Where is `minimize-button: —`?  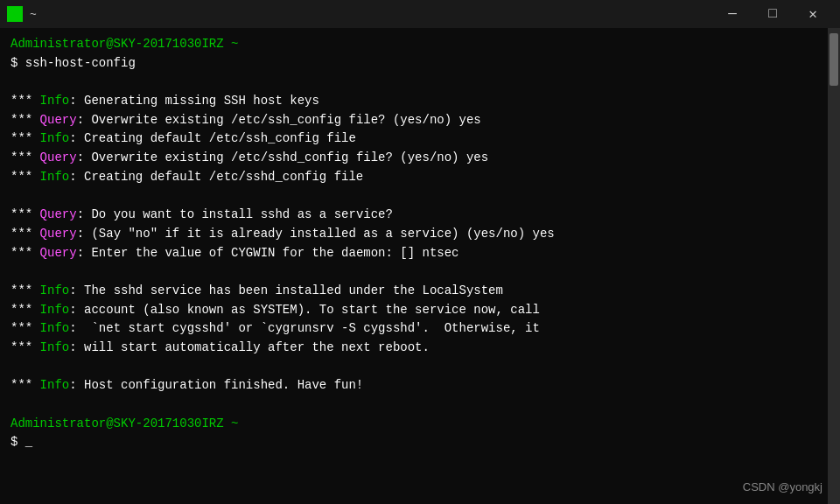 minimize-button: — is located at coordinates (732, 14).